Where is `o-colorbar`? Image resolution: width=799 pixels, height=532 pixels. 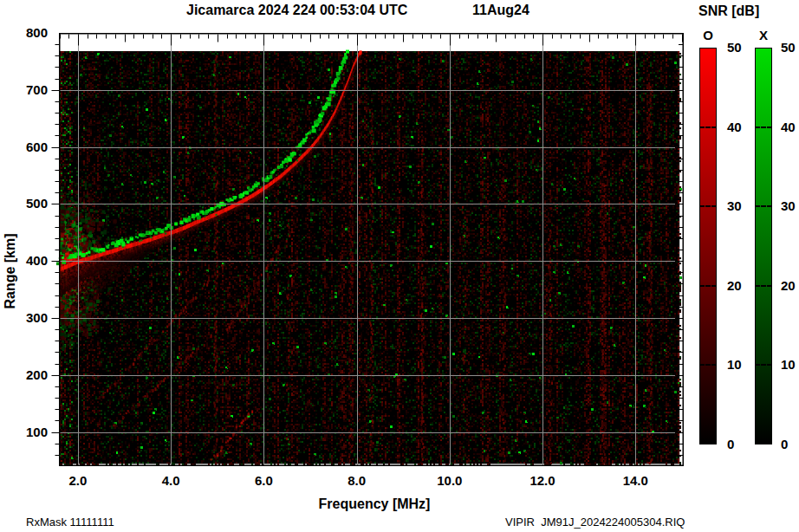
o-colorbar is located at coordinates (708, 246).